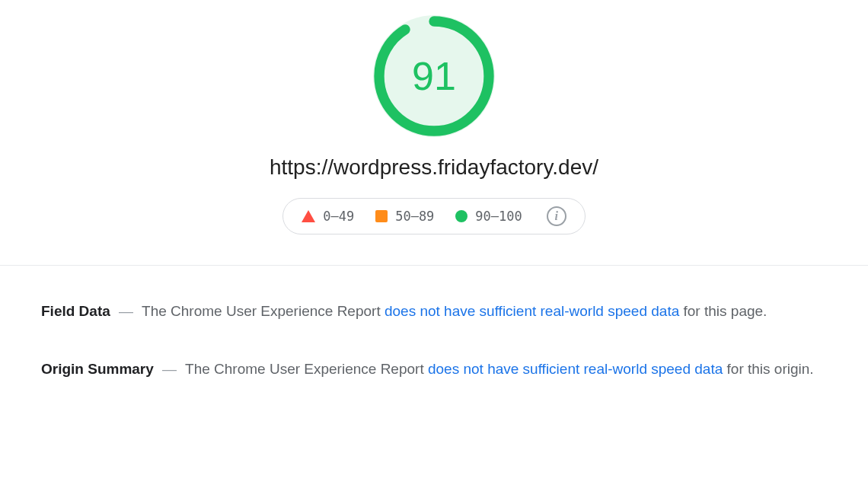 The image size is (868, 504). I want to click on field-data-prefix: The Chrome User Experience Report, so click(263, 311).